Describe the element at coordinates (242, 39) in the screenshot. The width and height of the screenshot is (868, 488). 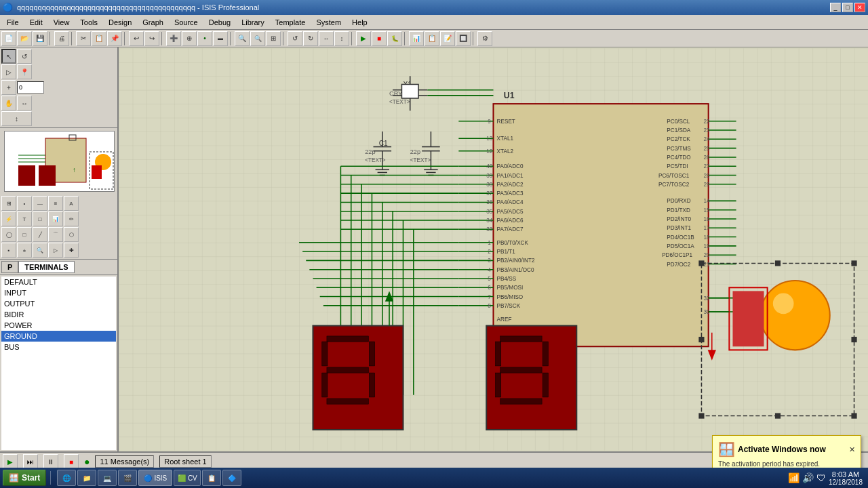
I see `tb-zoom-in: 🔍` at that location.